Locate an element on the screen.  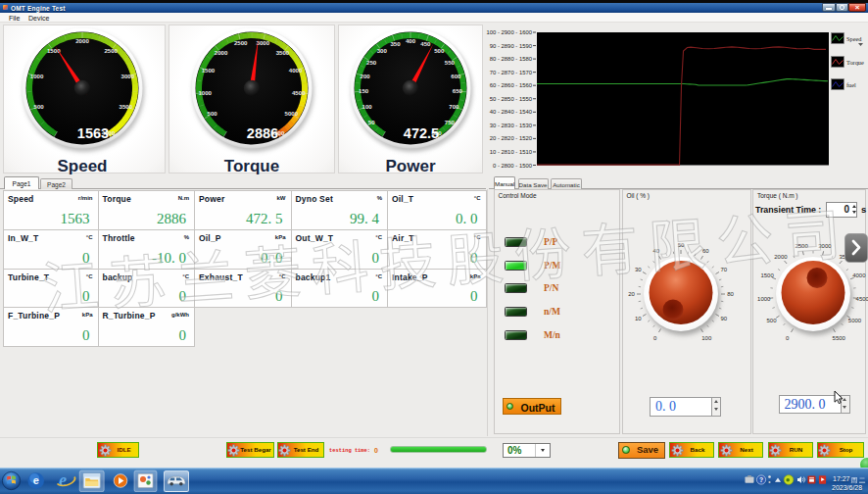
svg-text: 20 is located at coordinates (631, 294).